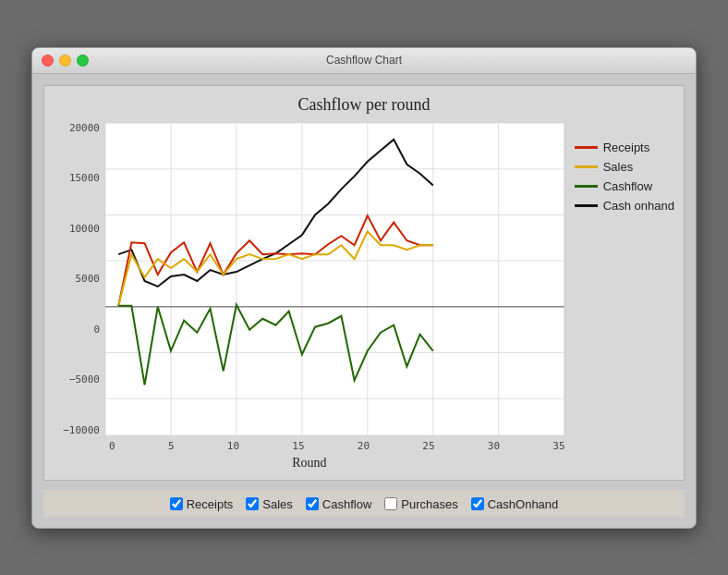 The image size is (728, 575). I want to click on legend-cashonhand-line, so click(586, 205).